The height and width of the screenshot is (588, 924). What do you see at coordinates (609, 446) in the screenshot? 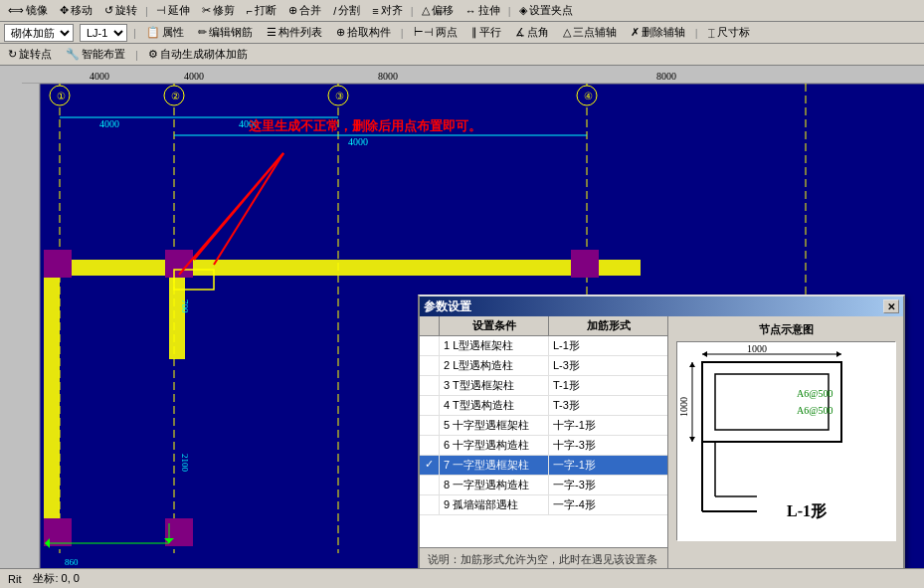
I see `row-type: 十字-3形` at bounding box center [609, 446].